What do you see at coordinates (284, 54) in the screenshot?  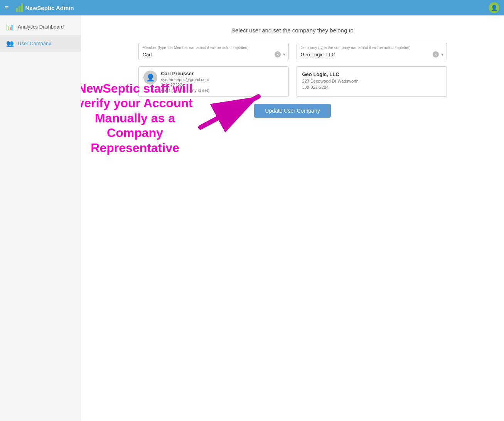 I see `member-dropdown-arrow: ▾` at bounding box center [284, 54].